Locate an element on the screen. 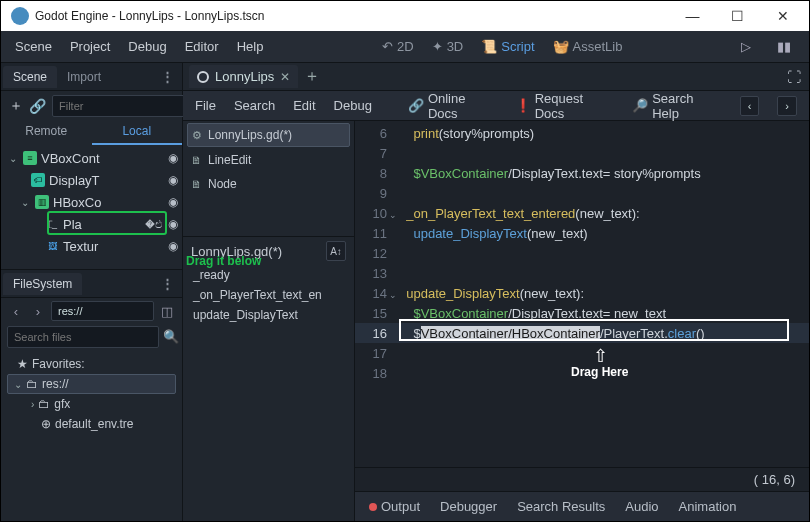 The width and height of the screenshot is (810, 522). fs-search-input is located at coordinates (83, 337).